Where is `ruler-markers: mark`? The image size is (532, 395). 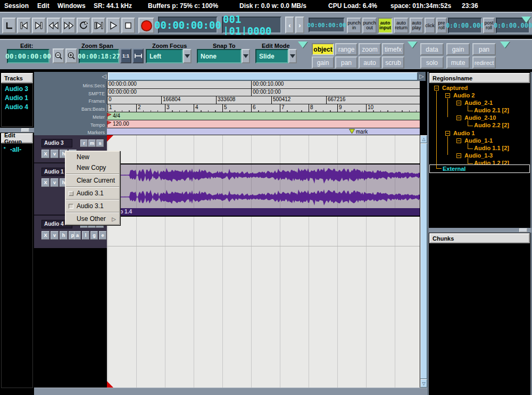 ruler-markers: mark is located at coordinates (263, 132).